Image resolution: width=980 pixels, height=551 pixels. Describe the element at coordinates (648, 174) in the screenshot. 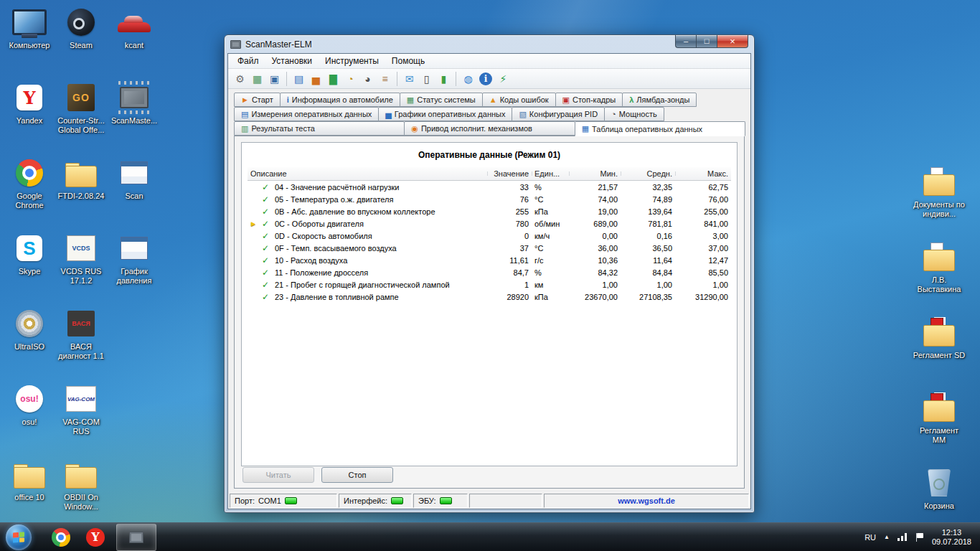

I see `column-header-4: Средн.` at that location.